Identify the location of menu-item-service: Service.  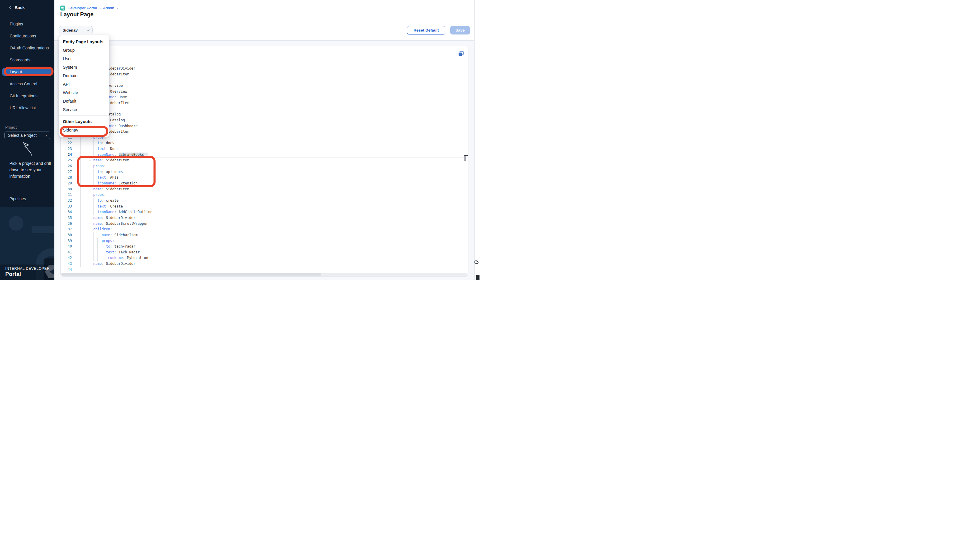
(84, 110).